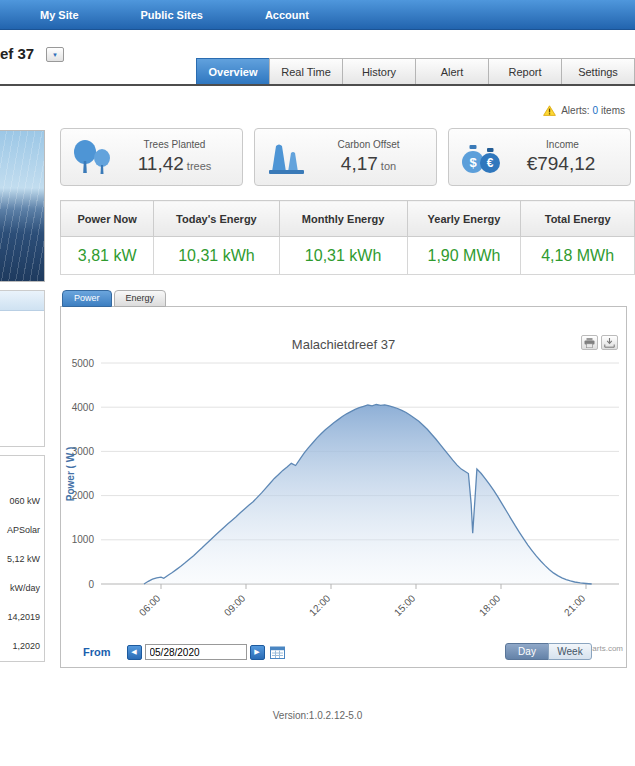  What do you see at coordinates (278, 652) in the screenshot?
I see `calendar-icon` at bounding box center [278, 652].